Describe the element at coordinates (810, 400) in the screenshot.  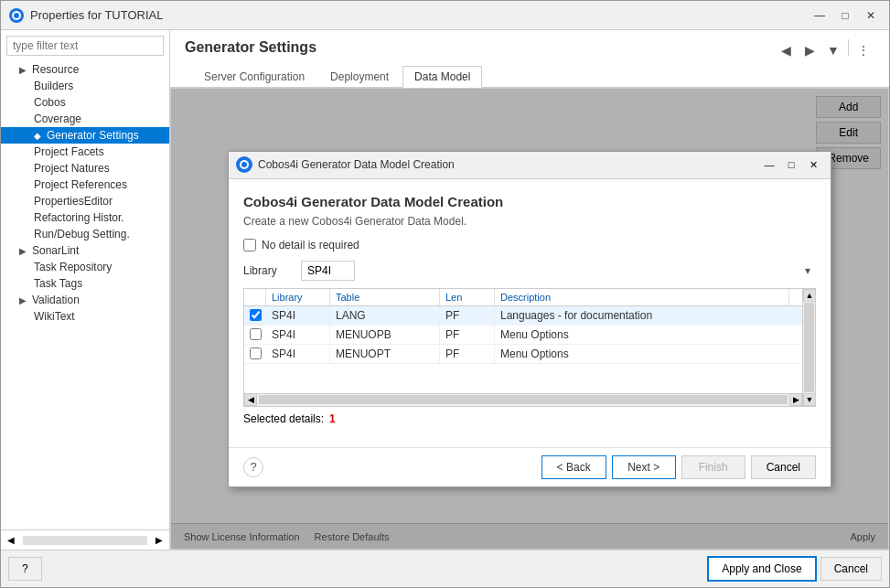
I see `scroll-down-arrow: ▼` at that location.